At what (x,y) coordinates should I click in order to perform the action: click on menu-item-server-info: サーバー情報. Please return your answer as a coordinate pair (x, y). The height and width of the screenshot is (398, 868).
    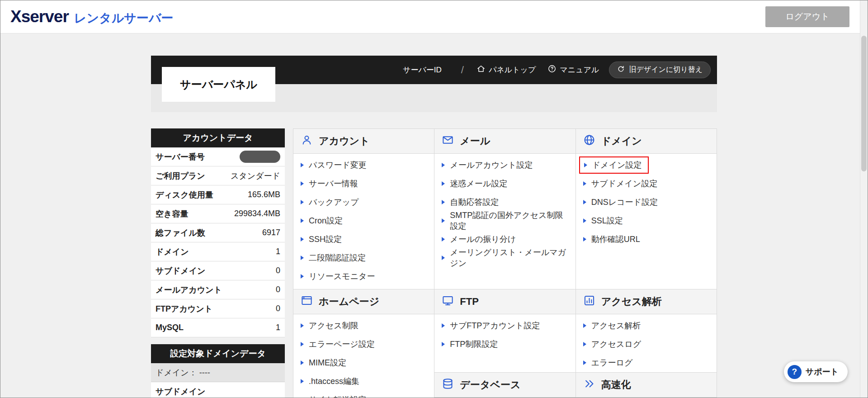
    Looking at the image, I should click on (363, 184).